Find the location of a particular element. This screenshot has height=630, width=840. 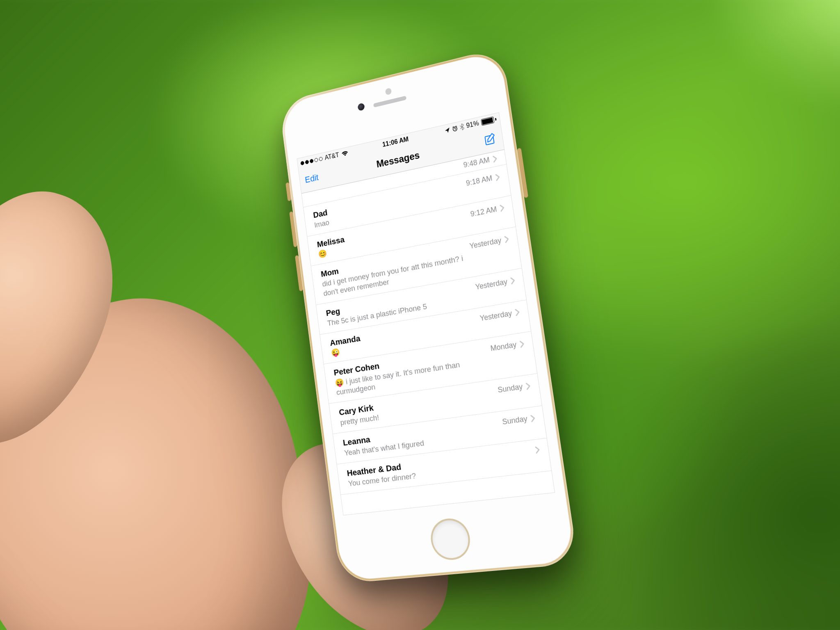

compose-icon is located at coordinates (491, 139).